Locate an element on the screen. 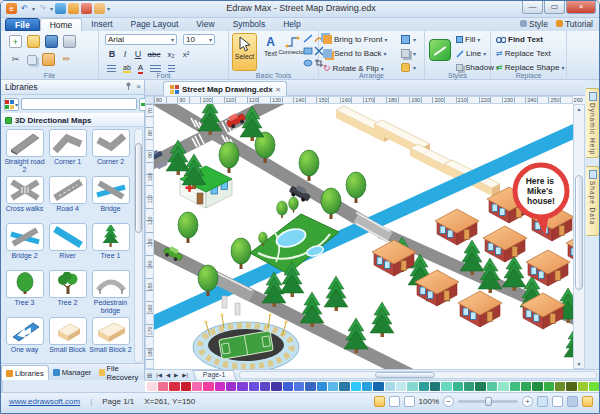 The image size is (600, 414). road-straight-icon is located at coordinates (25, 143).